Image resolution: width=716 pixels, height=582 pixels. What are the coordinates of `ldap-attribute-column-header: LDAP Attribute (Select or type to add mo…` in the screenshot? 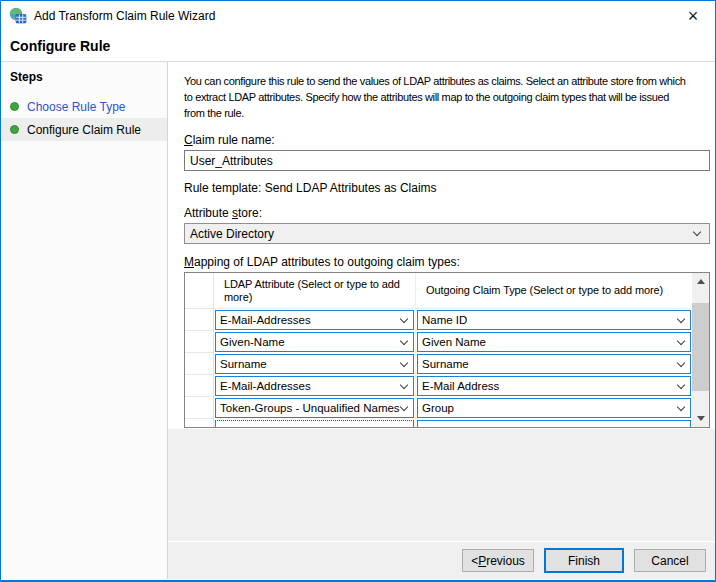 It's located at (315, 290).